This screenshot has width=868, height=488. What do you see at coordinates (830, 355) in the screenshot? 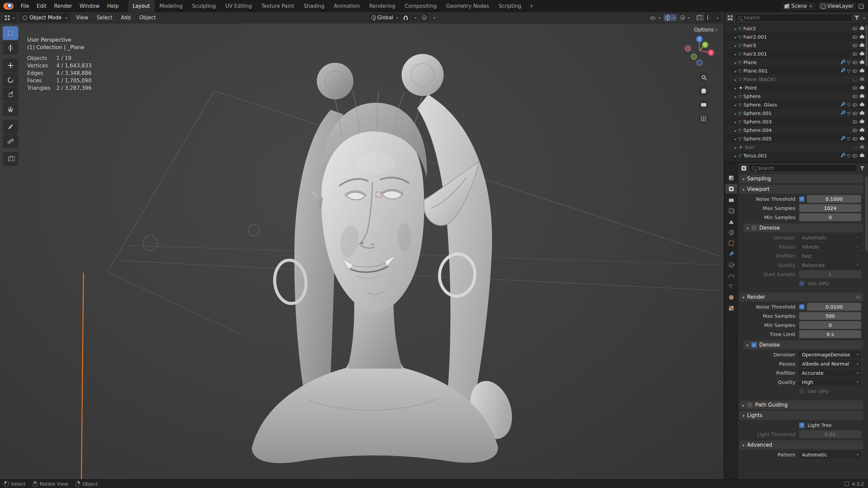
I see `render-denoiser-dropdown: OpenImageDenoise` at bounding box center [830, 355].